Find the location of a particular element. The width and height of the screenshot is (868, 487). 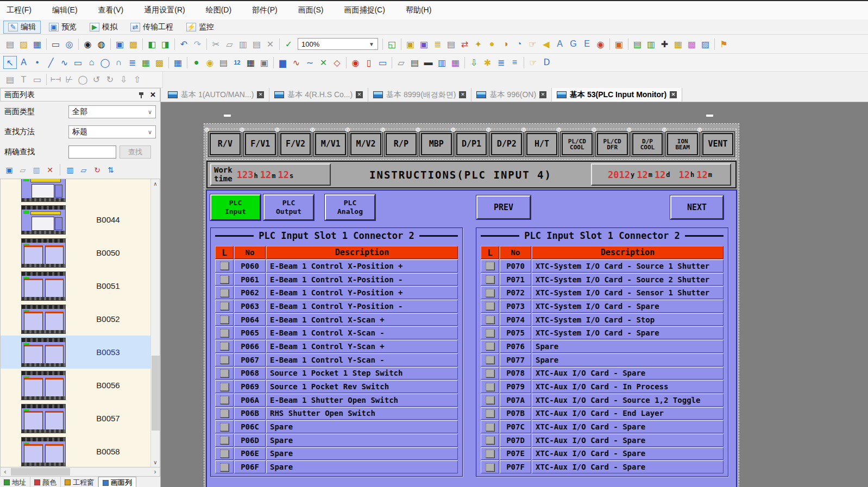

select-tool-icon: ↖ is located at coordinates (10, 62).